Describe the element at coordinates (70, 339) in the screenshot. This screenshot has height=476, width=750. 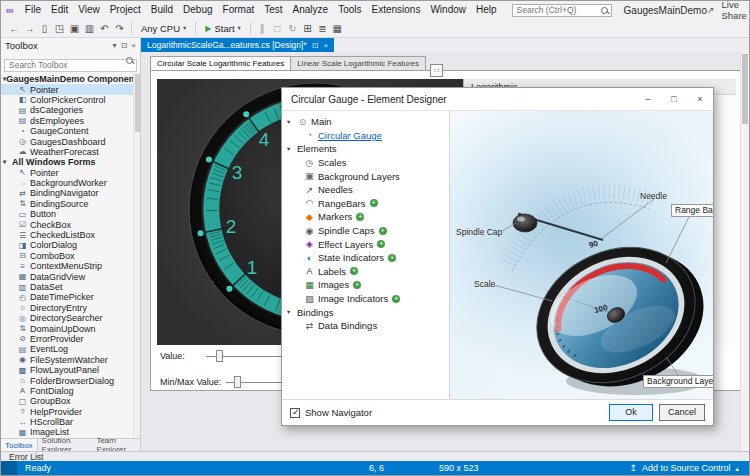
I see `toolbox-item: ⊘ ErrorProvider` at that location.